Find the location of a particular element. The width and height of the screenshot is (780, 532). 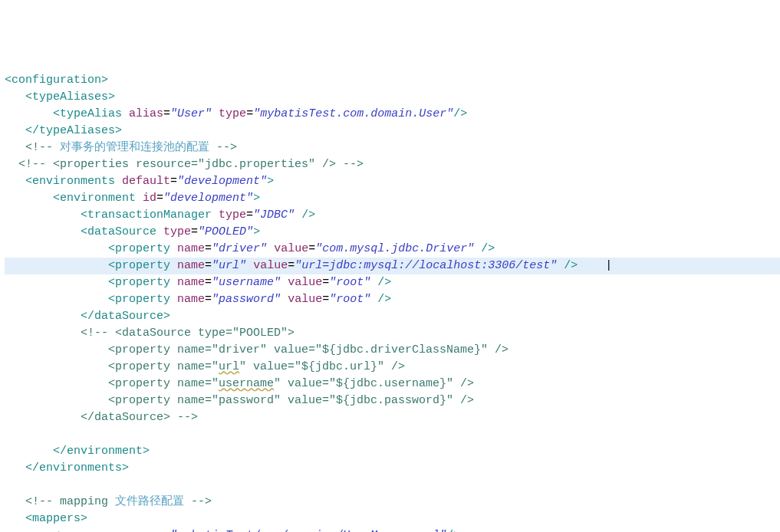

string: "url=jdbc:mysql://localhost:3306/test" is located at coordinates (426, 265).